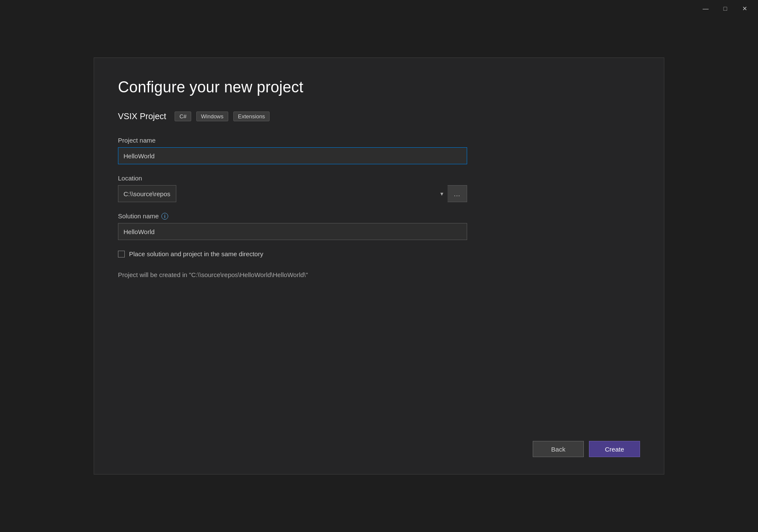 This screenshot has height=532, width=758. What do you see at coordinates (252, 117) in the screenshot?
I see `tag-extensions: Extensions` at bounding box center [252, 117].